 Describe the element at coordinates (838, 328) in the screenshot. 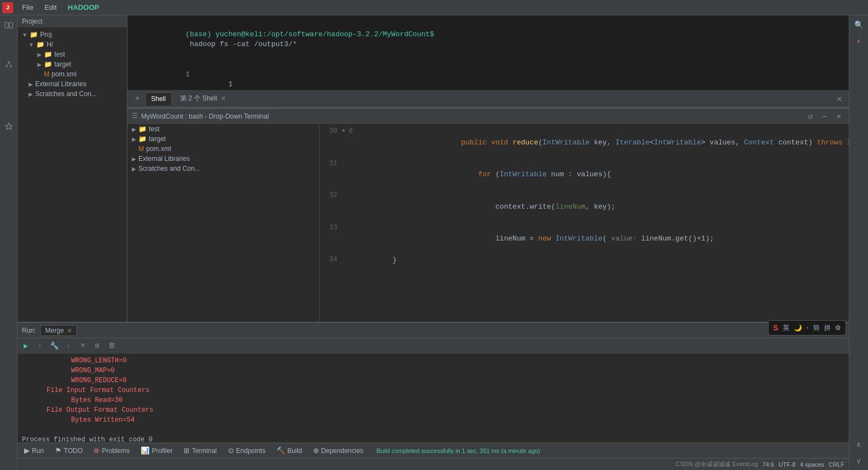

I see `im-gear-icon: ⚙` at that location.